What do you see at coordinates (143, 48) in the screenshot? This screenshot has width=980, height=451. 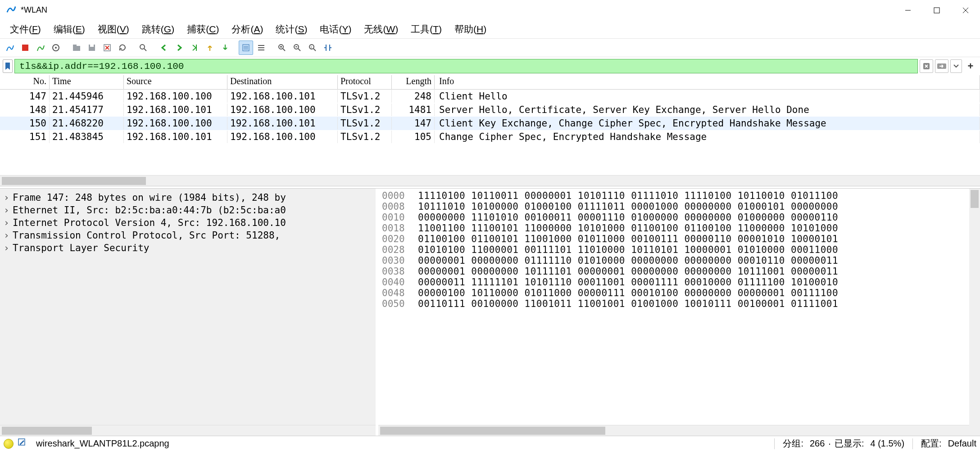 I see `find-icon` at bounding box center [143, 48].